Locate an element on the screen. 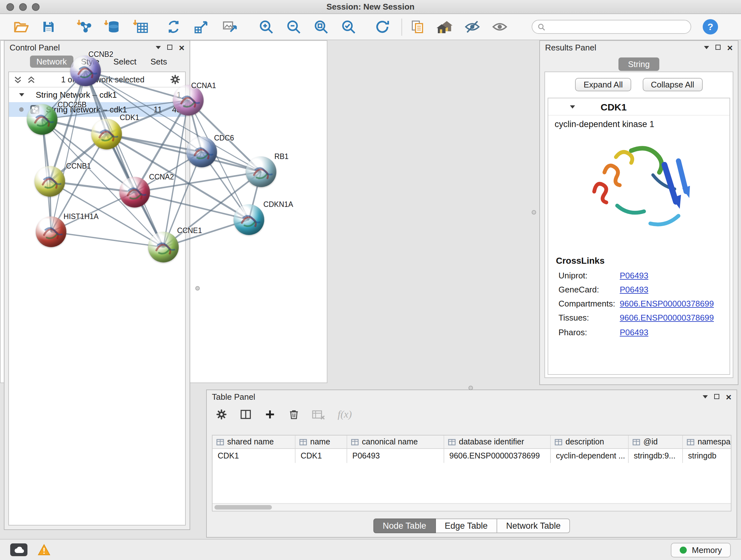  node-label-cdc6: CDC6 is located at coordinates (224, 138).